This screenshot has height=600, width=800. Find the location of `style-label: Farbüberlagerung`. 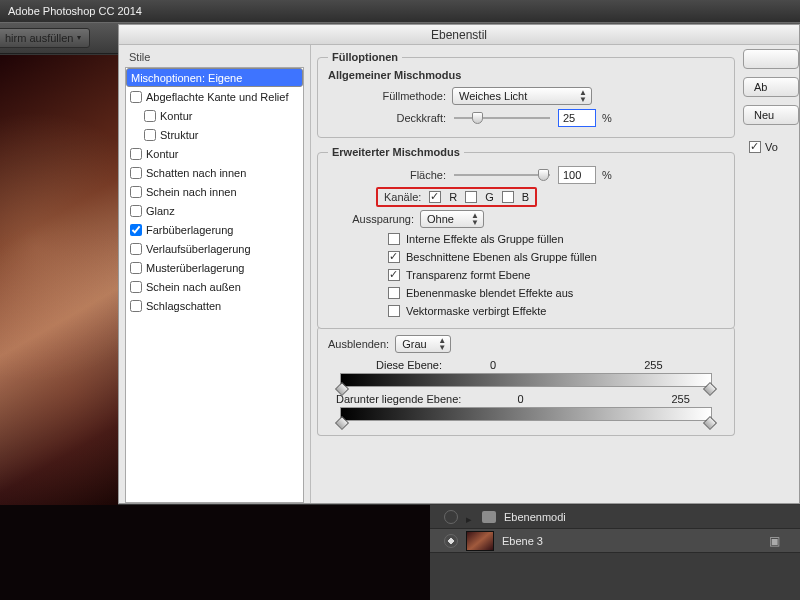

style-label: Farbüberlagerung is located at coordinates (190, 230).